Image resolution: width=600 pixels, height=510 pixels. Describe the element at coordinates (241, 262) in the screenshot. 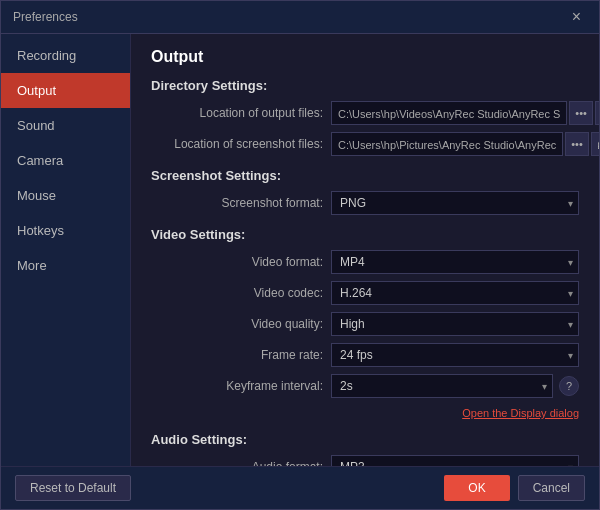

I see `video-format-label: Video format:` at that location.